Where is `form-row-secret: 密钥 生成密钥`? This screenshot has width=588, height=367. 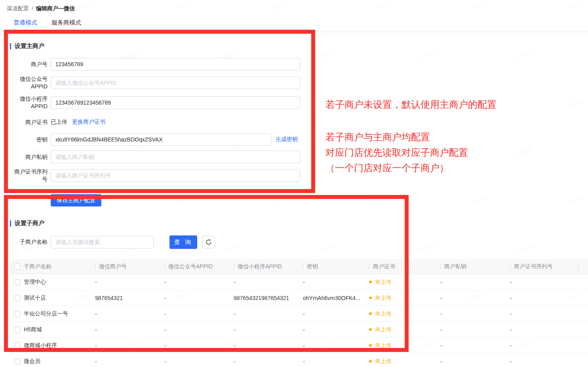 form-row-secret: 密钥 生成密钥 is located at coordinates (299, 140).